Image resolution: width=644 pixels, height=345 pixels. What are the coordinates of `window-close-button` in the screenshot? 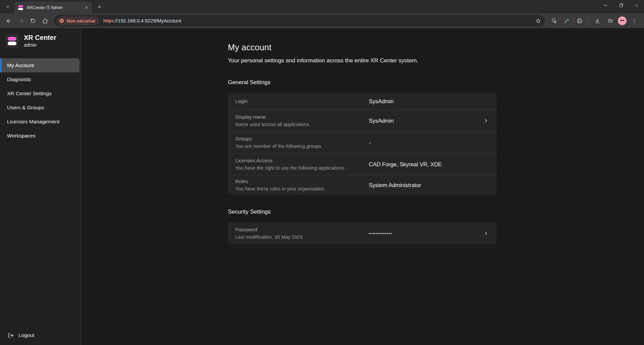 It's located at (636, 5).